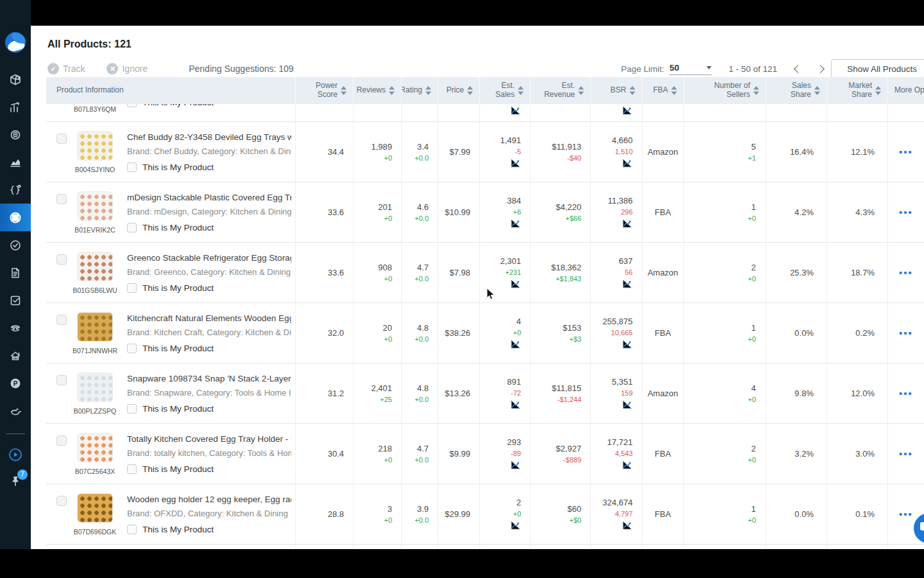 The width and height of the screenshot is (924, 578). What do you see at coordinates (95, 471) in the screenshot?
I see `product-asin: B07C25643X` at bounding box center [95, 471].